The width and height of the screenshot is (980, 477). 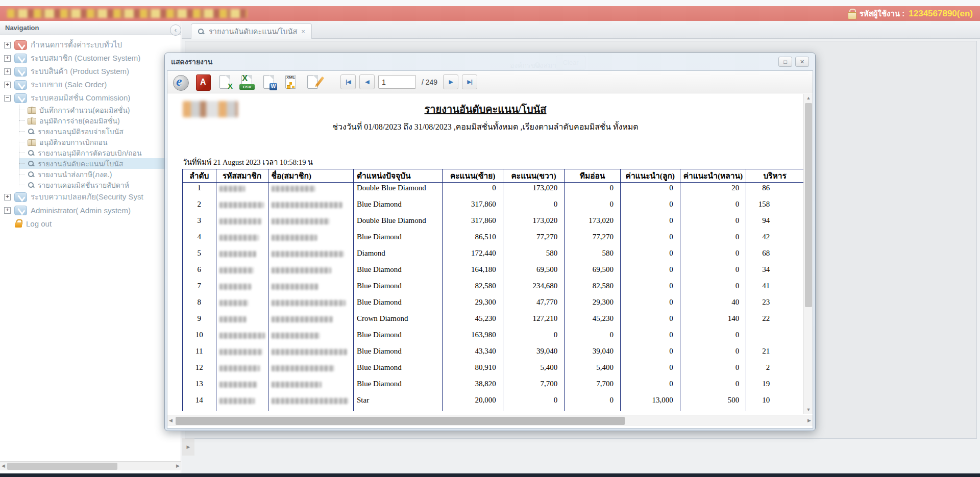 I want to click on report-toolbar: XXCSVWXML |◀ ◀ / 249 ▶ ▶|, so click(x=490, y=82).